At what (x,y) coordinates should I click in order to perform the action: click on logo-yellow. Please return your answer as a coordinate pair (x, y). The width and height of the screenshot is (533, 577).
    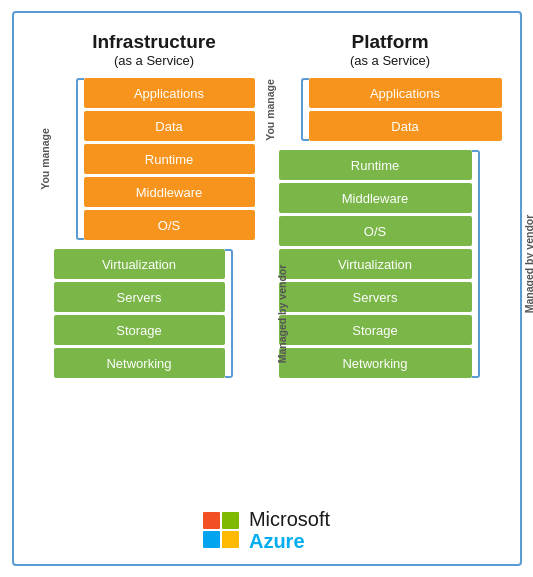
    Looking at the image, I should click on (230, 540).